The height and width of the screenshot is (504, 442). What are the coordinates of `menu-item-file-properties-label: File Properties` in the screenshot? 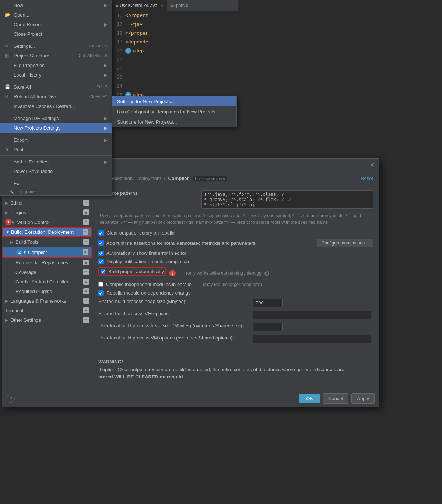 It's located at (29, 66).